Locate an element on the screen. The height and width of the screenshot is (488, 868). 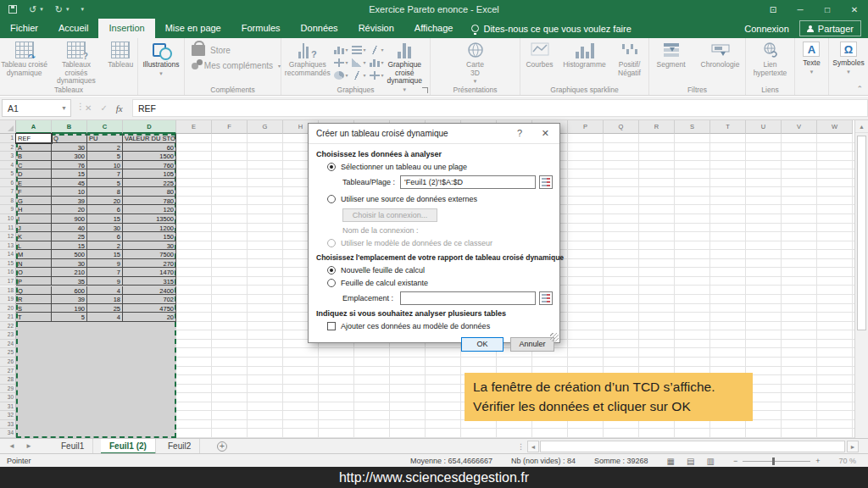
pivottable-button: Tableau croisé dynamique is located at coordinates (24, 58).